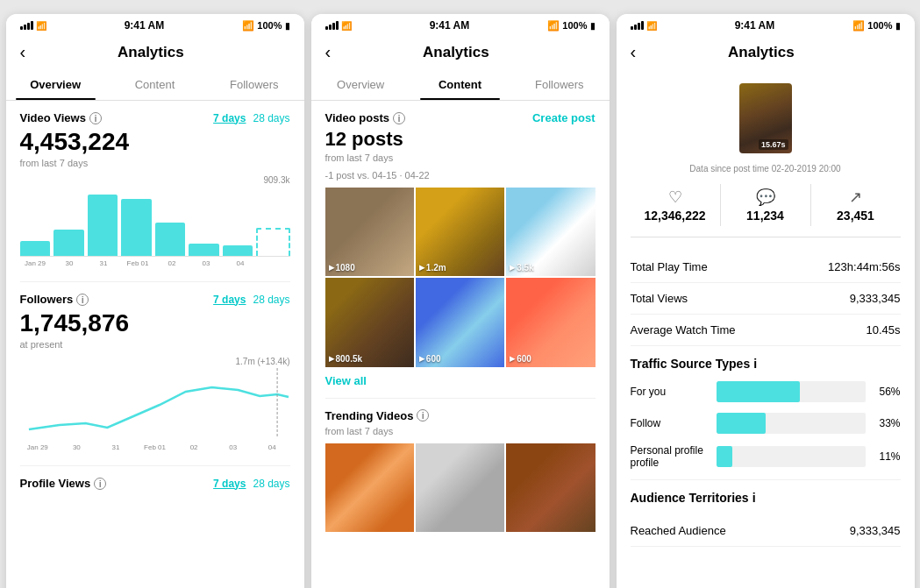  I want to click on tab-content-1: Content, so click(154, 84).